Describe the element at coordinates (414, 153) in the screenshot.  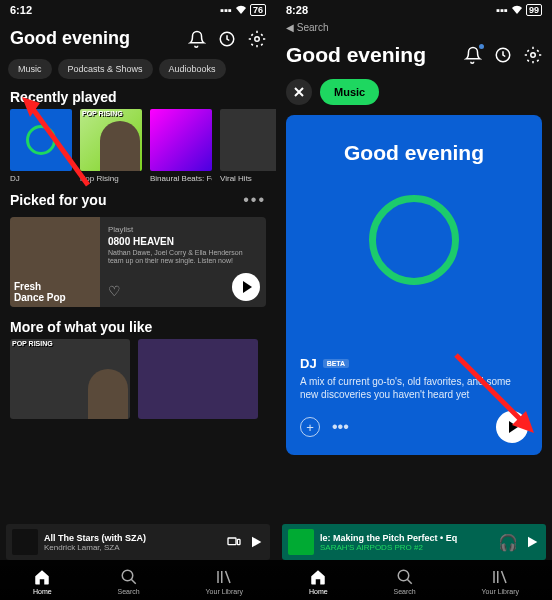
I see `dj-heading: Good evening` at that location.